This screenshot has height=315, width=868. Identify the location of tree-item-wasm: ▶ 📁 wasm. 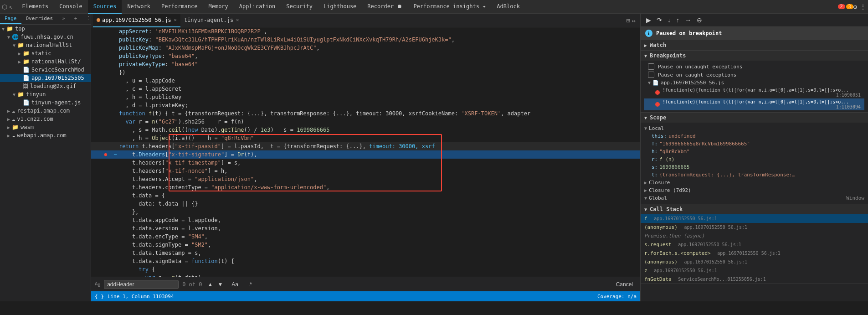
(46, 127).